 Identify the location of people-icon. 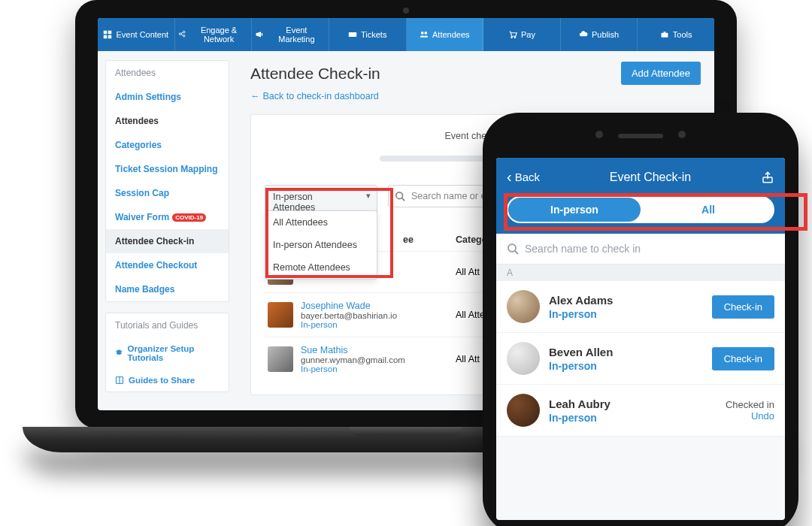
(424, 35).